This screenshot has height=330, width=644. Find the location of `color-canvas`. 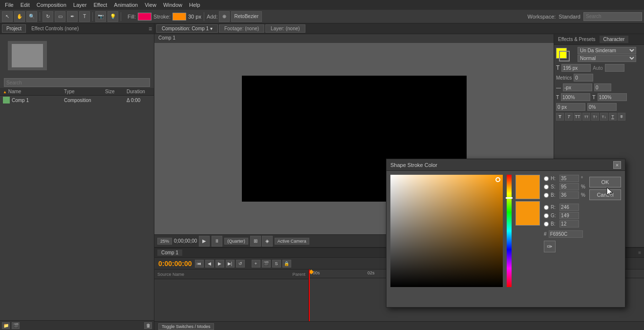

color-canvas is located at coordinates (447, 231).